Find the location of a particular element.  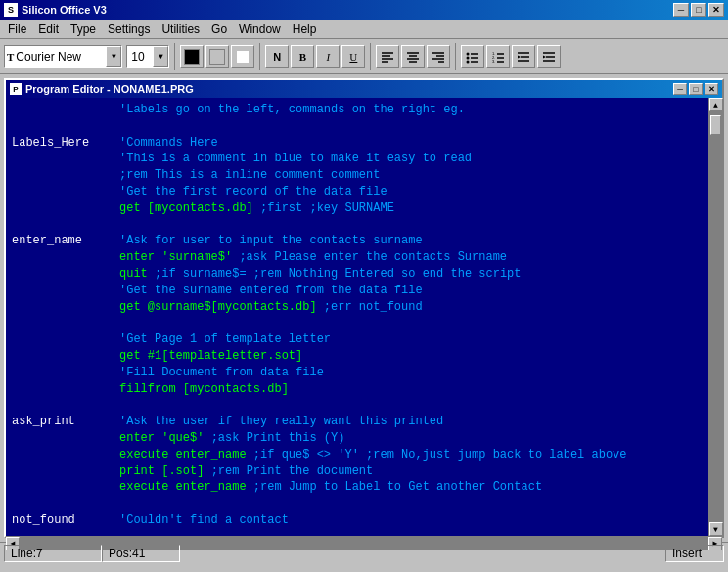

inner-close-button: ✕ is located at coordinates (711, 89).